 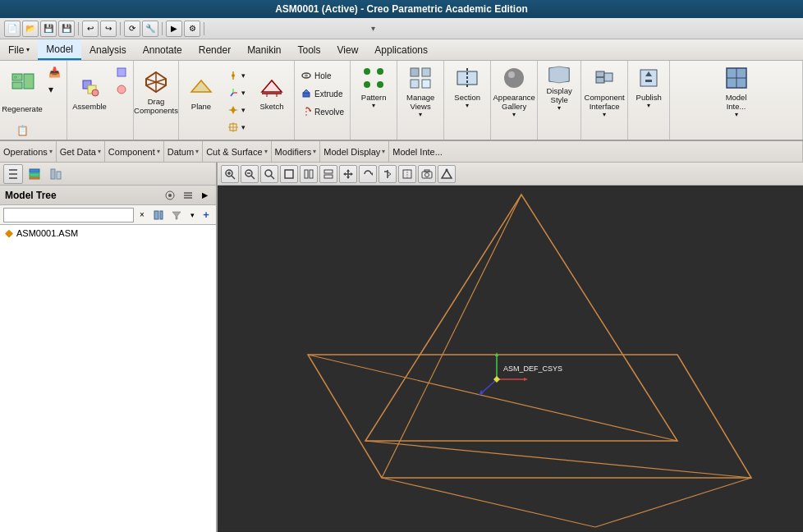 I want to click on assemble-sub2-button, so click(x=122, y=89).